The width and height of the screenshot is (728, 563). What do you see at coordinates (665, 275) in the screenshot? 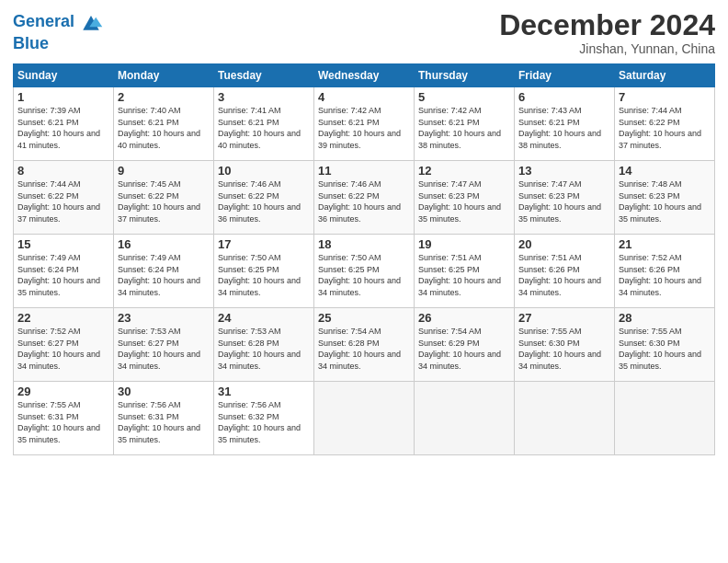
I see `day-info: Sunrise: 7:52 AMSunset: 6:26 PMDaylight:…` at bounding box center [665, 275].